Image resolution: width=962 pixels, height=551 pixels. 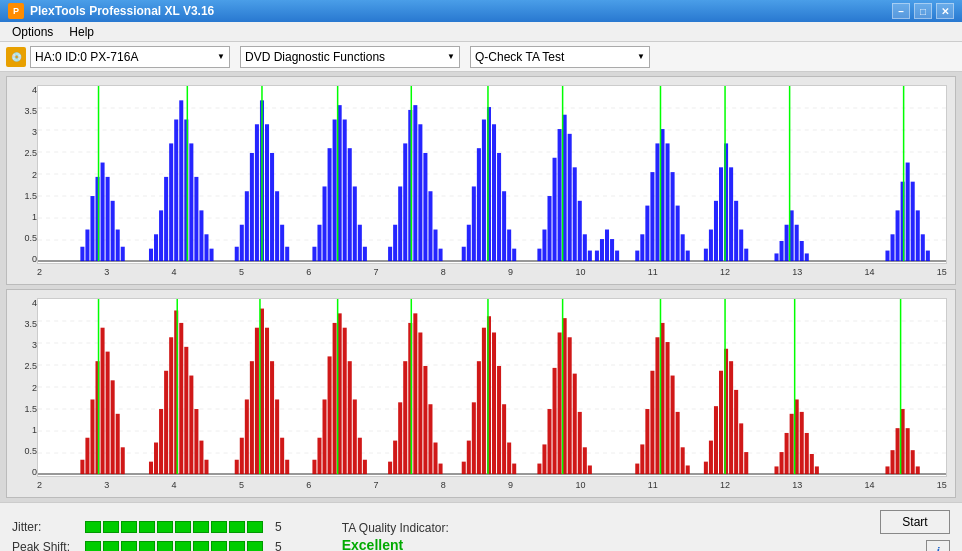 What do you see at coordinates (481, 11) in the screenshot?
I see `title-bar: P PlexTools Professional XL V3.16 – □ ✕` at bounding box center [481, 11].